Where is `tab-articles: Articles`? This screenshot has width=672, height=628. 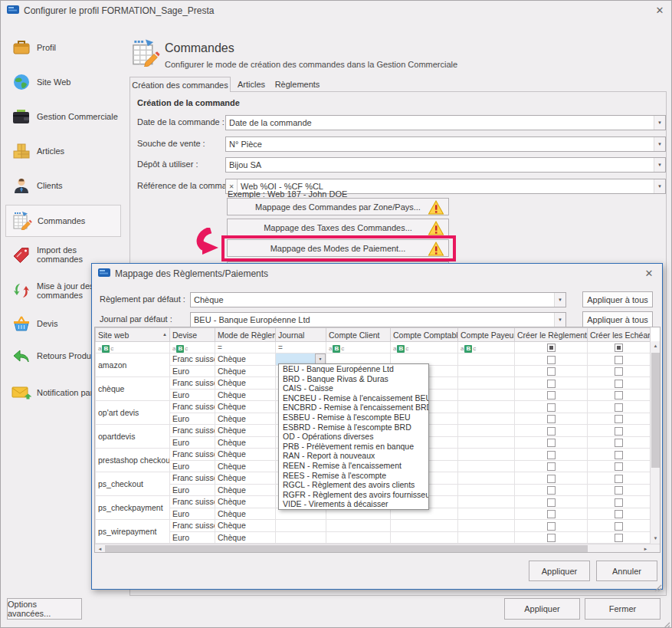 tab-articles: Articles is located at coordinates (251, 84).